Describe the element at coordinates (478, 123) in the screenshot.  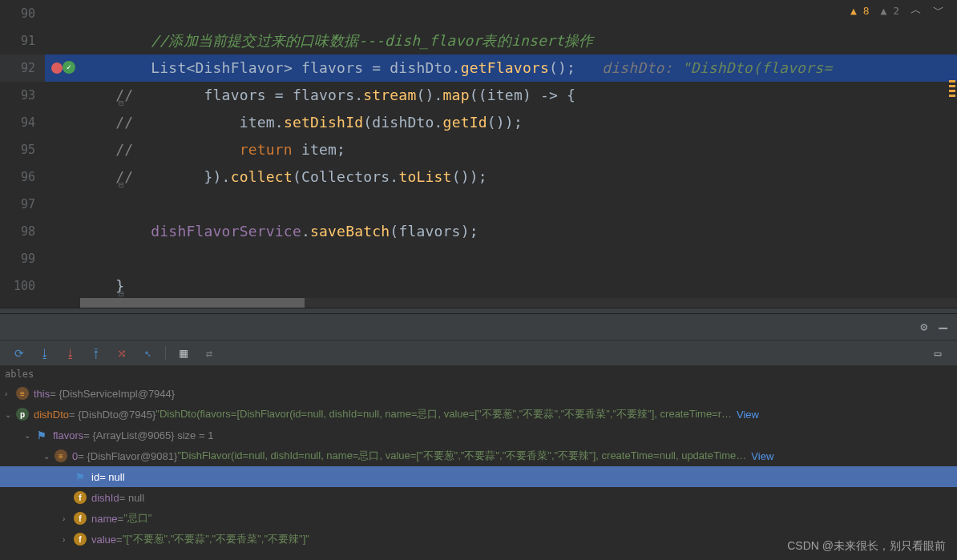
I see `code-line: 94 // item.setDishId(dishDto.getId());` at that location.